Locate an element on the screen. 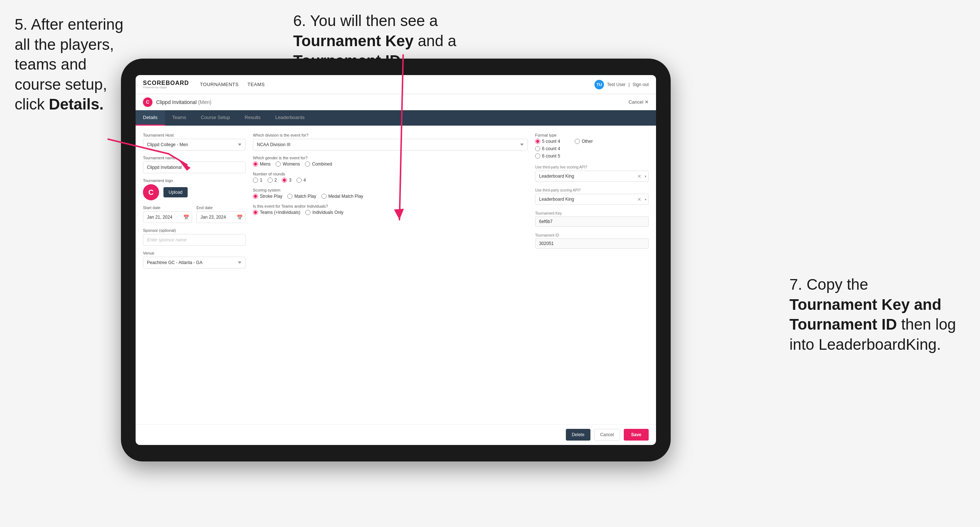 This screenshot has width=980, height=527. tournament-name-field: Tournament name is located at coordinates (194, 164).